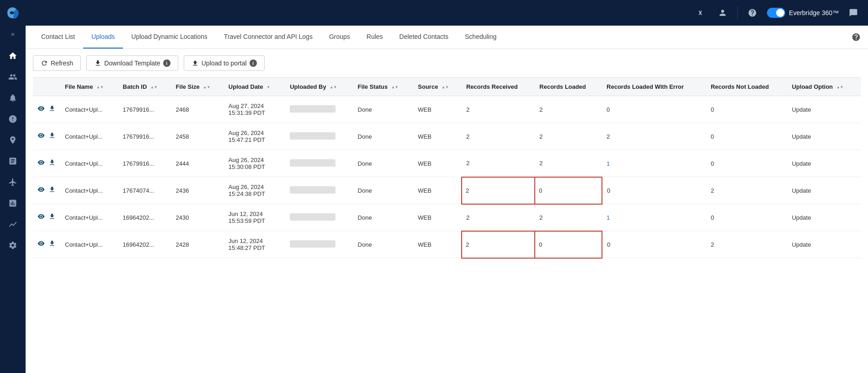 This screenshot has width=868, height=373. What do you see at coordinates (853, 13) in the screenshot?
I see `chat-icon` at bounding box center [853, 13].